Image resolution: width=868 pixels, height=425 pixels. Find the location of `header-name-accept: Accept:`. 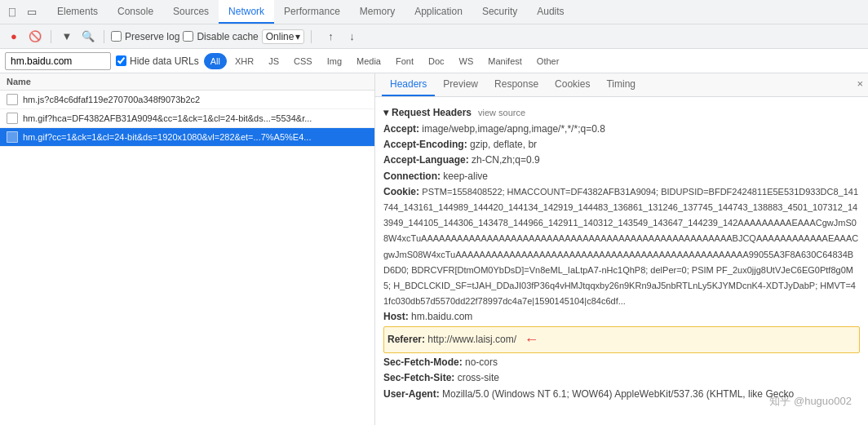

header-name-accept: Accept: is located at coordinates (403, 129).